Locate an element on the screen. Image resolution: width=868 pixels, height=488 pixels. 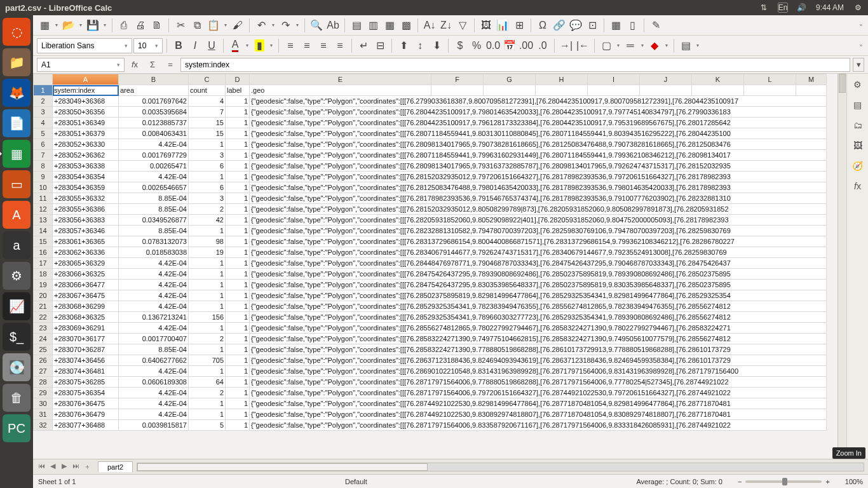
hyperlink-button: 🔗 is located at coordinates (559, 25).